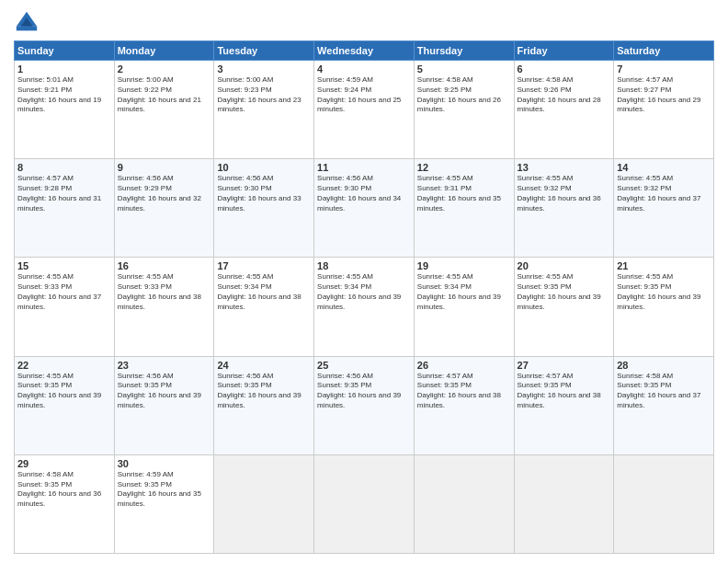  What do you see at coordinates (165, 266) in the screenshot?
I see `day-number: 16` at bounding box center [165, 266].